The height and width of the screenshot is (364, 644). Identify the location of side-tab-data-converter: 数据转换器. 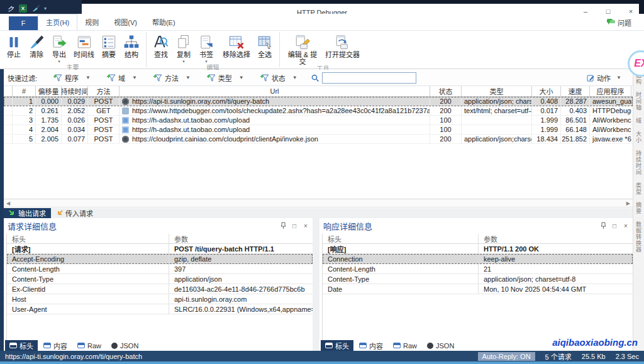
(639, 237).